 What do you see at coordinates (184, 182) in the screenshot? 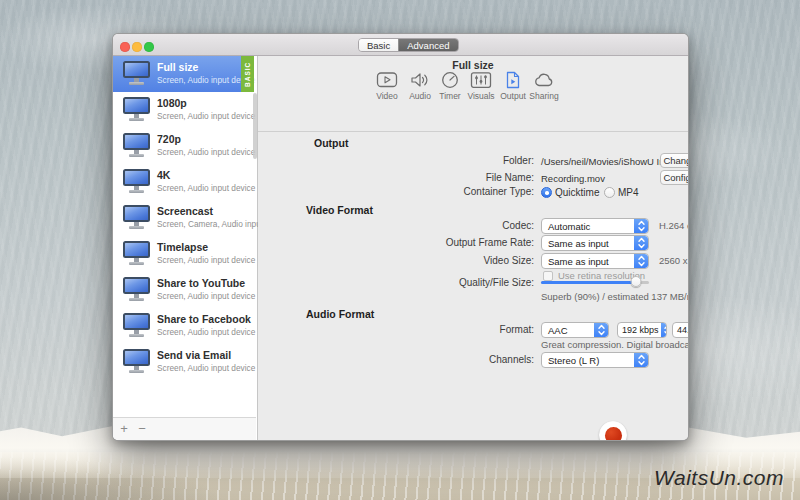
I see `preset-item-4k: 4K Screen, Audio input device` at bounding box center [184, 182].